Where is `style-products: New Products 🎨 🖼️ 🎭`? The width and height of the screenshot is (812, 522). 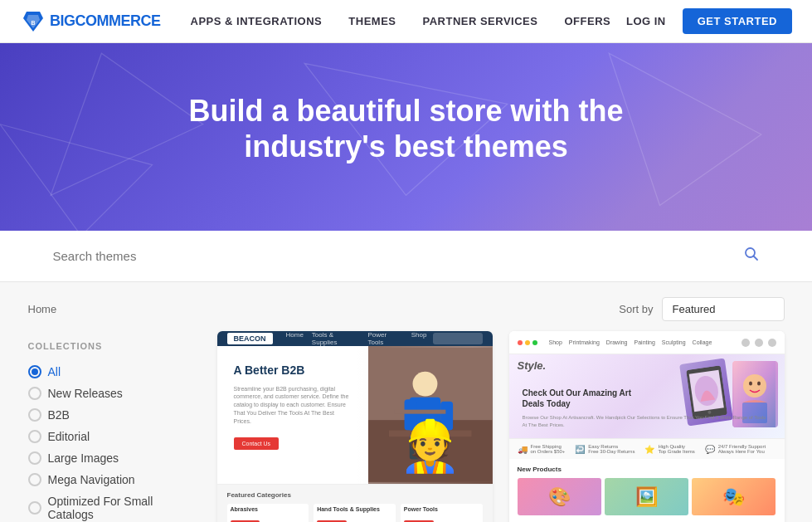 style-products: New Products 🎨 🖼️ 🎭 is located at coordinates (647, 490).